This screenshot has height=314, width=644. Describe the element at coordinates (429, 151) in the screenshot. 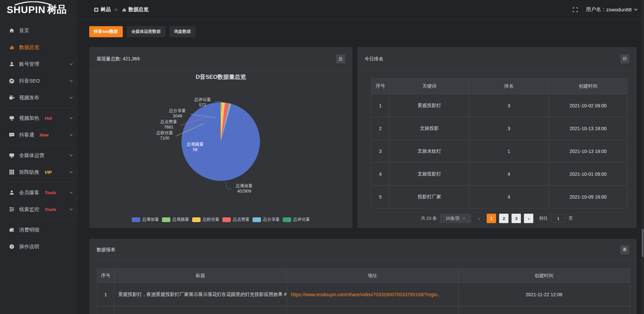

I see `cell-keyword: 文旅水纹灯` at that location.